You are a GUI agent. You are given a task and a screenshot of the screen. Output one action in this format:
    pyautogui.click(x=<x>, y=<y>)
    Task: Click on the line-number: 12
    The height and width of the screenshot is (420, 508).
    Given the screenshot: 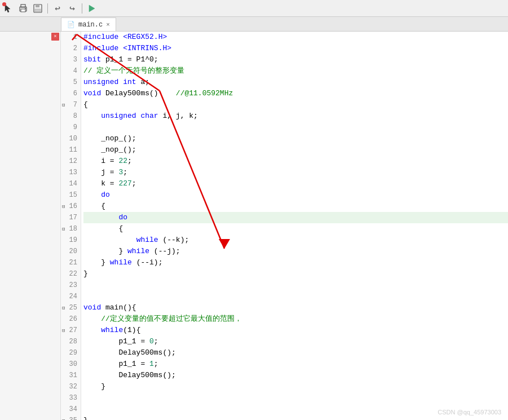 What is the action you would take?
    pyautogui.click(x=71, y=161)
    